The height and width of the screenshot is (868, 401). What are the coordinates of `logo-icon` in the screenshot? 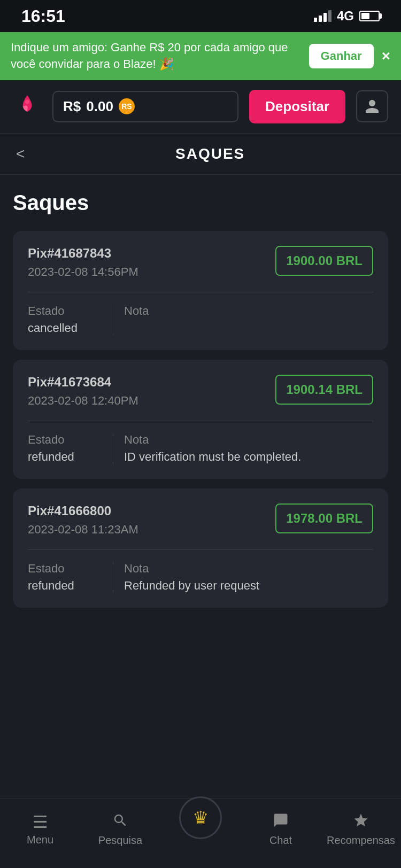 It's located at (27, 106).